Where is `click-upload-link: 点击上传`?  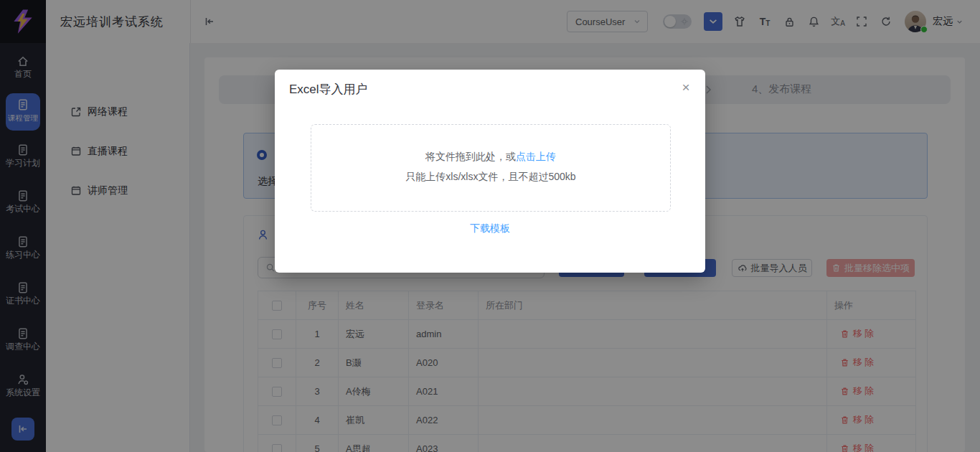
click-upload-link: 点击上传 is located at coordinates (536, 156).